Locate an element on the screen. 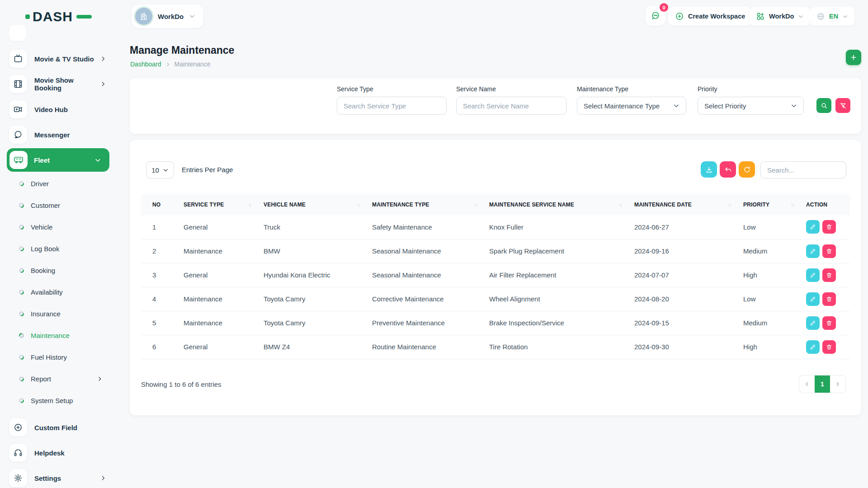  column-priority: PRIORITY↑↓ is located at coordinates (775, 205).